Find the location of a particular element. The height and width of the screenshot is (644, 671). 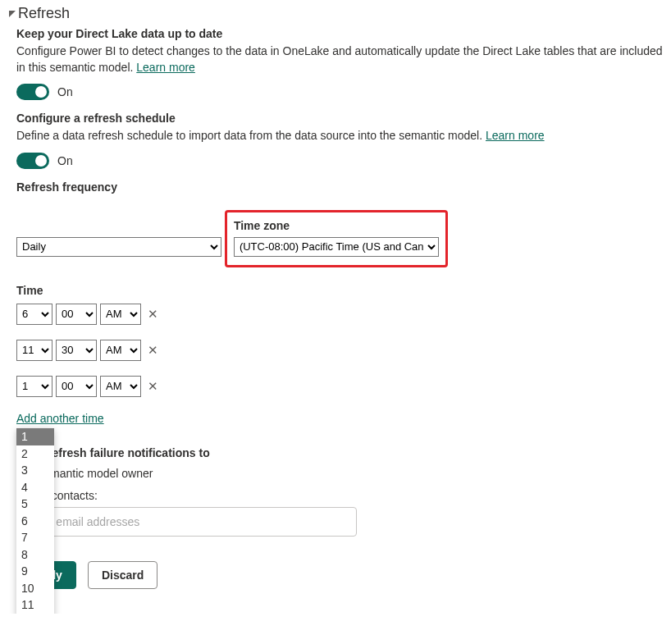

add-time-link: Add another time is located at coordinates (61, 418).